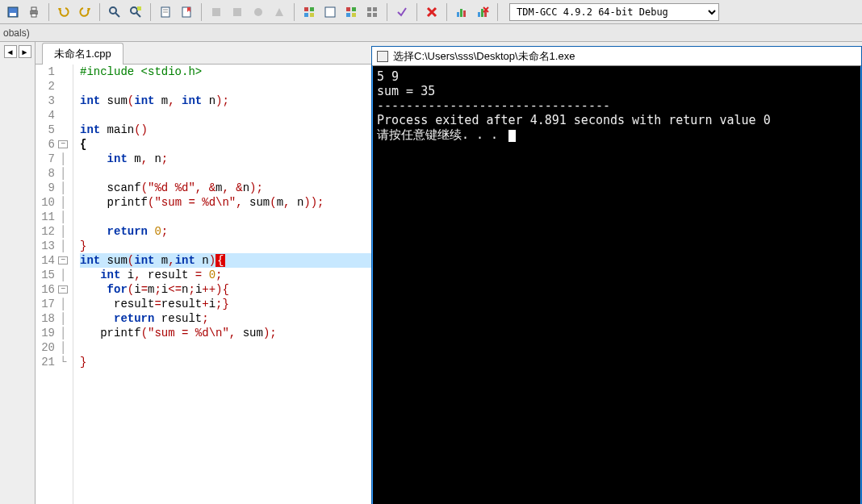 This screenshot has width=862, height=504. What do you see at coordinates (462, 12) in the screenshot?
I see `profile-icon` at bounding box center [462, 12].